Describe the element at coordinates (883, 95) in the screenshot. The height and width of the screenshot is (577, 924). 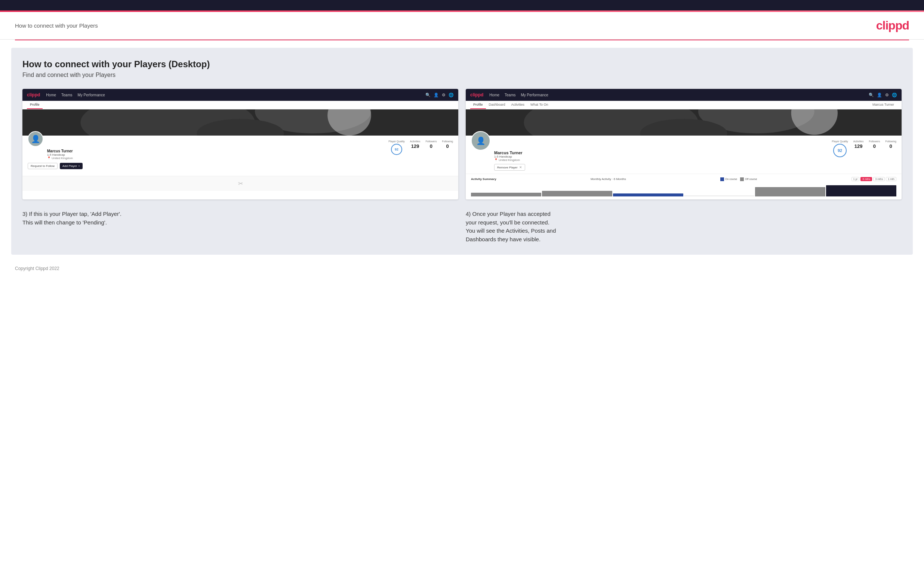
I see `app-nav-icons-2: 🔍 👤 ⚙ 🌐` at that location.